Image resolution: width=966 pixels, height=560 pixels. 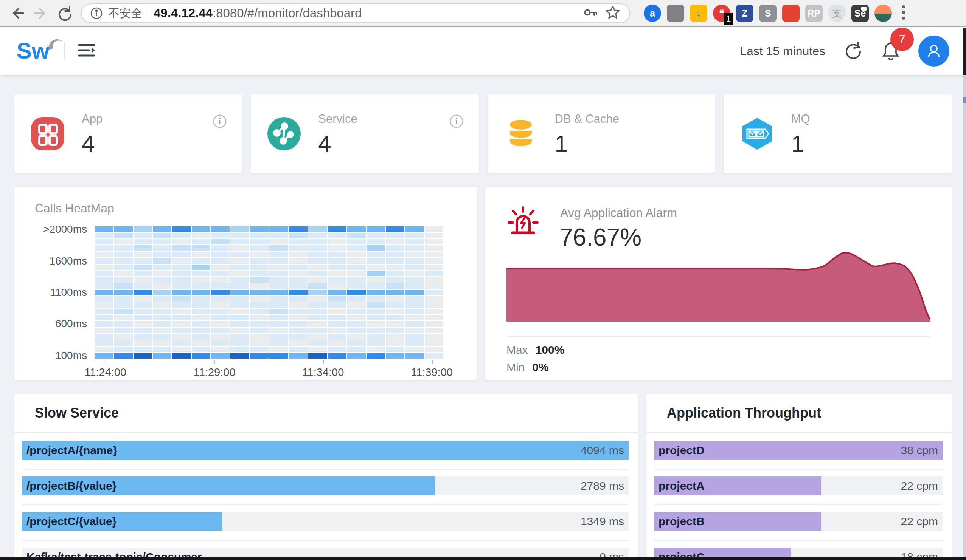 I want to click on amazon-assistant-icon-glyph: a, so click(x=652, y=13).